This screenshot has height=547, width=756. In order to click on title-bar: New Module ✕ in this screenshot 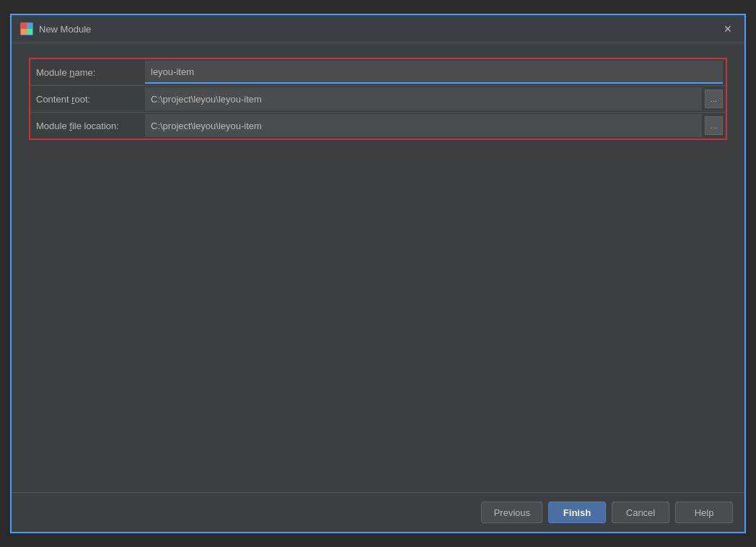, I will do `click(378, 29)`.